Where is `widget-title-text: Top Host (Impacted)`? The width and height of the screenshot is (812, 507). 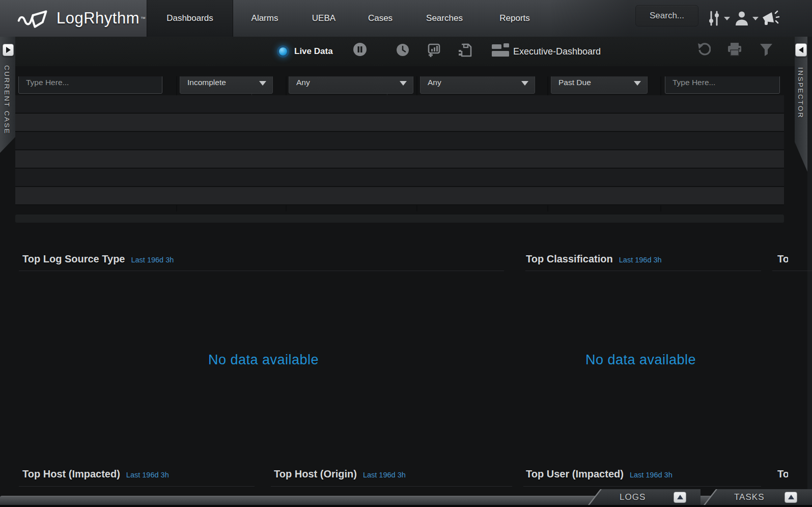
widget-title-text: Top Host (Impacted) is located at coordinates (71, 474).